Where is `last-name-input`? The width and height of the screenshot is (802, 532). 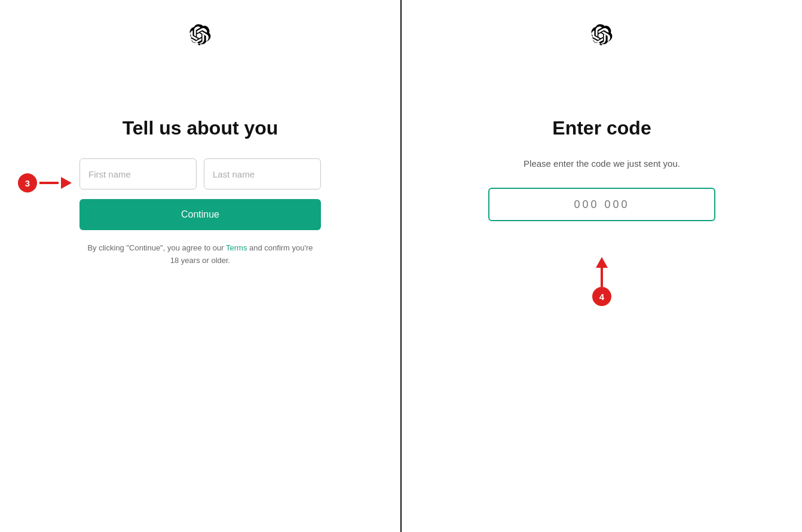
last-name-input is located at coordinates (262, 174).